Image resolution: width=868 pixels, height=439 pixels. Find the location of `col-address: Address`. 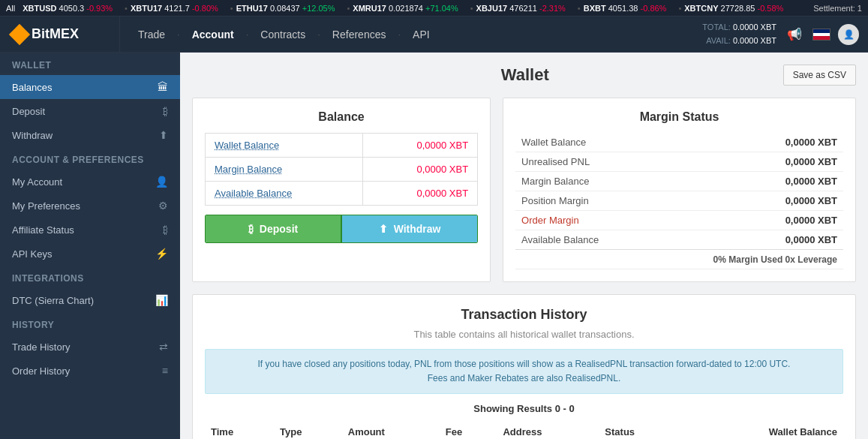

col-address: Address is located at coordinates (548, 431).